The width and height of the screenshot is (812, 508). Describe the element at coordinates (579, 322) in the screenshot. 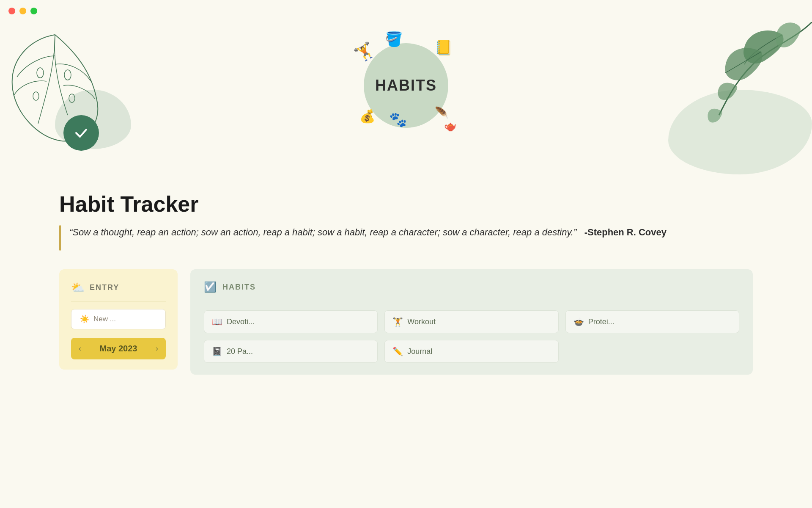

I see `habit-icon-2: 🍲` at that location.